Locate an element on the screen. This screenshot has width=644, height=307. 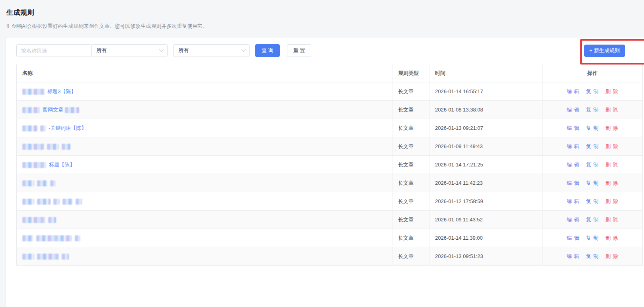
table-row: 长文章2026-01-12 17:58:59编 辑复 制删 除 is located at coordinates (330, 201).